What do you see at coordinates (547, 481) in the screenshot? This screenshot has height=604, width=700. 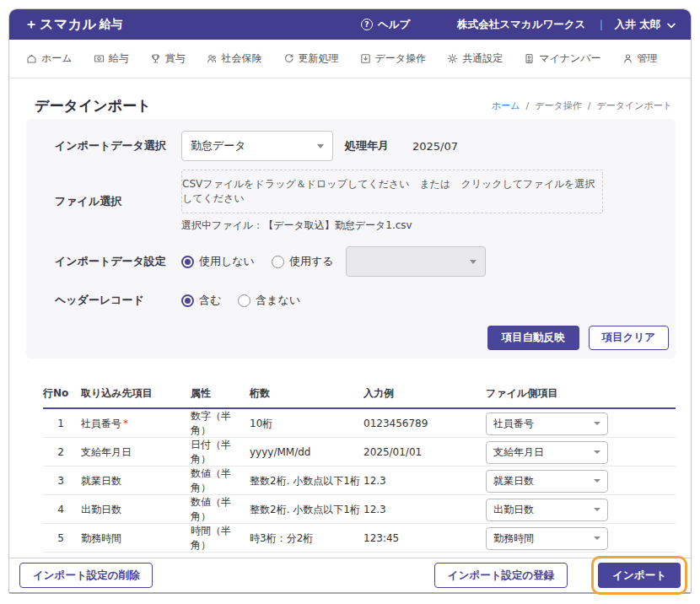 I see `file-item-select: 就業日数` at bounding box center [547, 481].